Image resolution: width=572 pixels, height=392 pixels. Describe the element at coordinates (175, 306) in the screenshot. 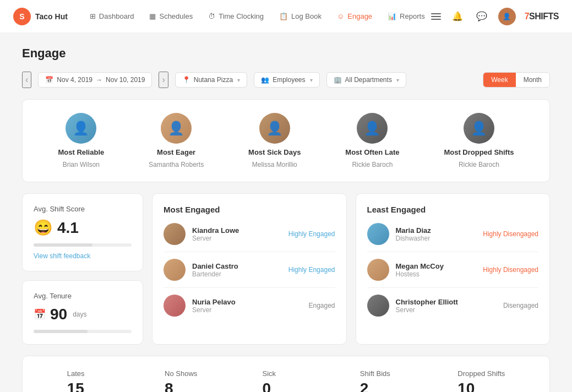

I see `nuria-avatar` at that location.